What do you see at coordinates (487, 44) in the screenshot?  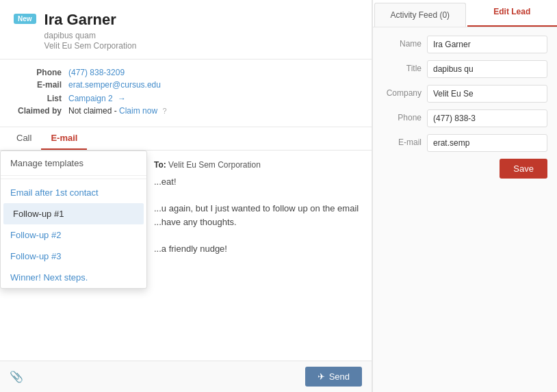 I see `name-input` at bounding box center [487, 44].